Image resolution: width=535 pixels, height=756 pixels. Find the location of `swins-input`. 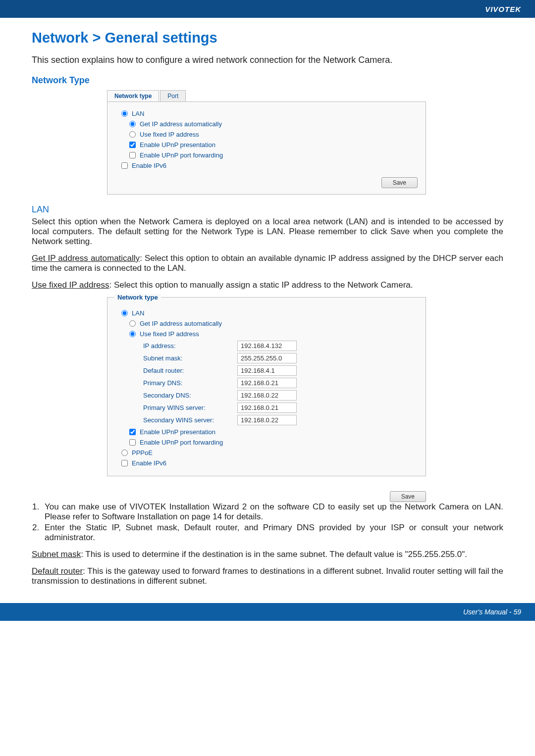

swins-input is located at coordinates (267, 420).